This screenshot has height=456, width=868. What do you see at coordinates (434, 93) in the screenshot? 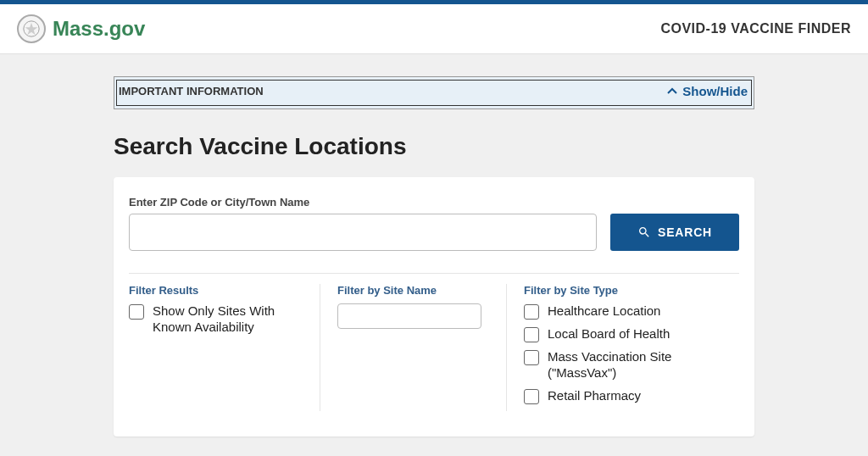
I see `info-banner: IMPORTANT INFORMATION Show/Hide` at bounding box center [434, 93].